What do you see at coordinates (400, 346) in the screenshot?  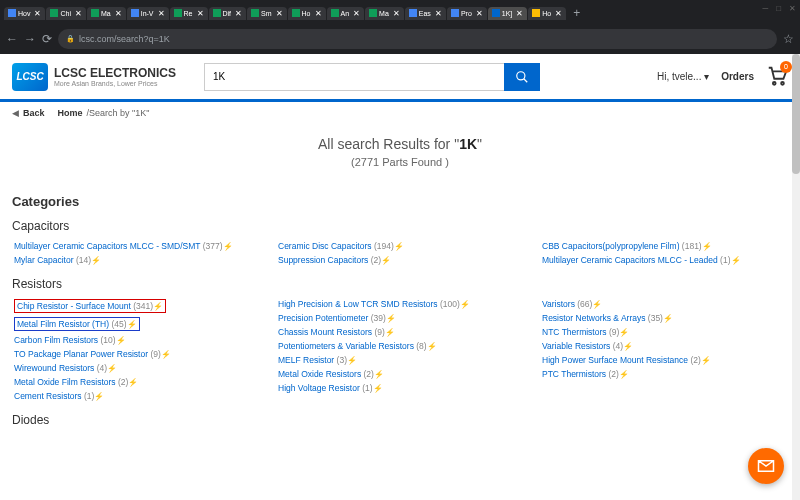 I see `category-link: Potentiometers & Variable Resistors (8)⚡` at bounding box center [400, 346].